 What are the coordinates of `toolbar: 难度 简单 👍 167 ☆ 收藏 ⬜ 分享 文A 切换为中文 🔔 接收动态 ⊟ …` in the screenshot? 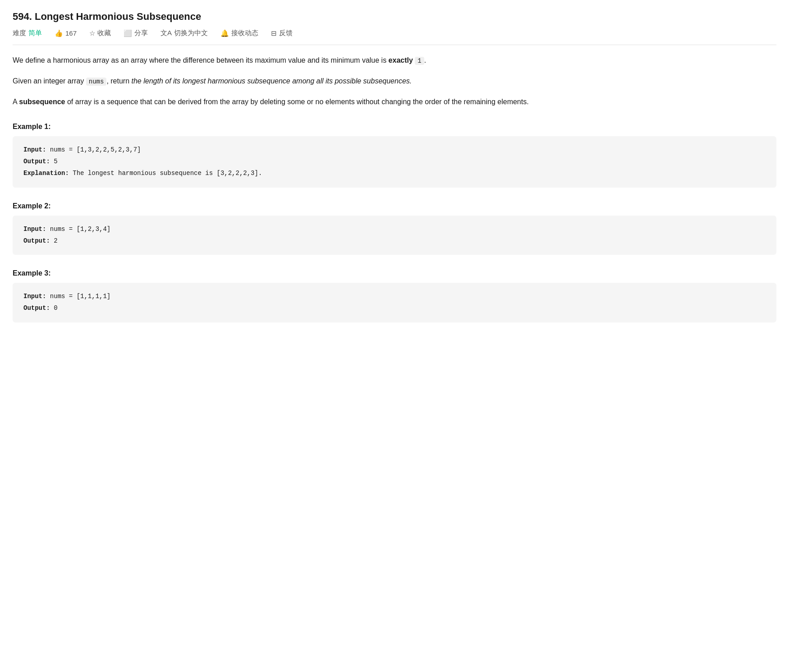 It's located at (394, 33).